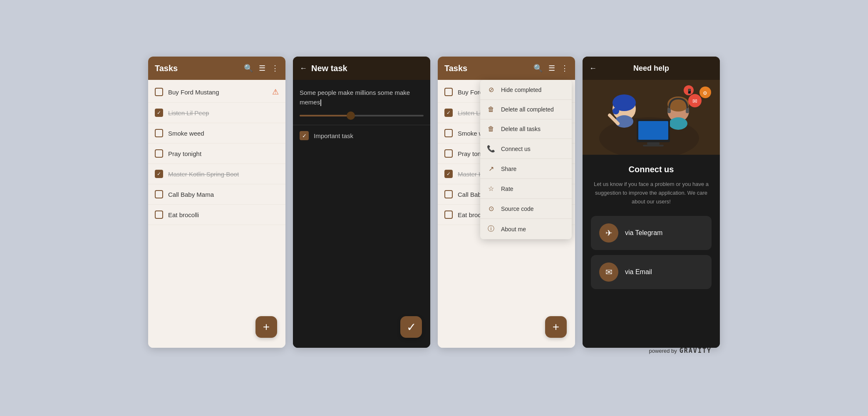 The image size is (868, 416). What do you see at coordinates (303, 68) in the screenshot?
I see `back-icon-2: ←` at bounding box center [303, 68].